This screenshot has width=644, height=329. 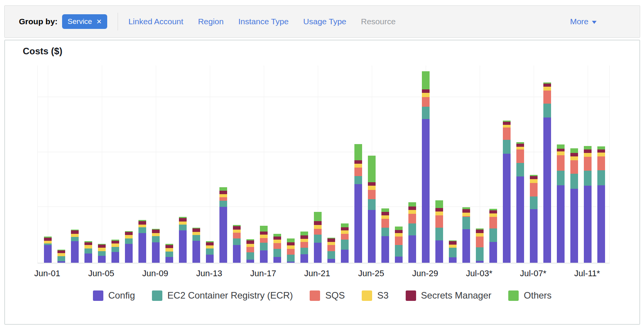 I want to click on filter-links: Linked AccountRegionInstance TypeUsage T…, so click(x=262, y=22).